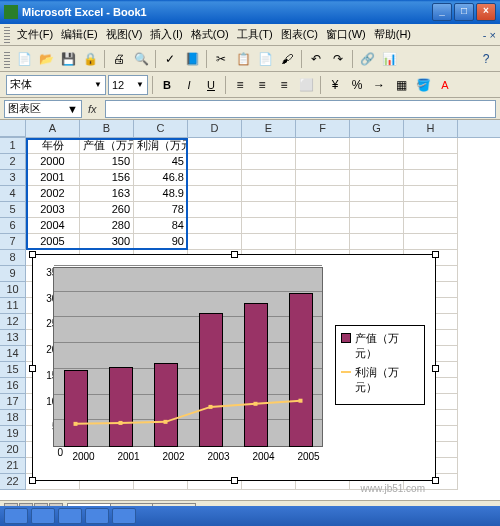 Image resolution: width=500 pixels, height=526 pixels. What do you see at coordinates (13, 210) in the screenshot?
I see `row-header: 5` at bounding box center [13, 210].